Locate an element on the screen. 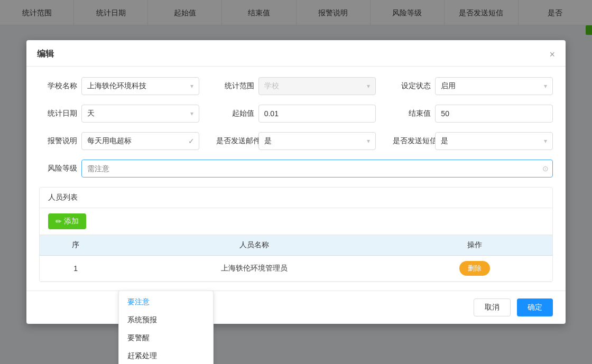  send-email-label: 是否发送邮件 is located at coordinates (235, 141).